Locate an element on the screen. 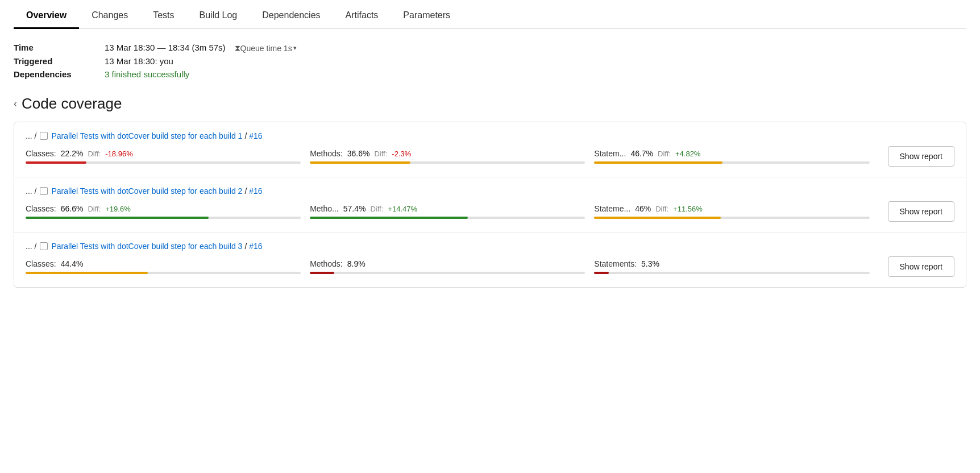 Image resolution: width=980 pixels, height=473 pixels. metric-pct: 66.6% is located at coordinates (72, 209).